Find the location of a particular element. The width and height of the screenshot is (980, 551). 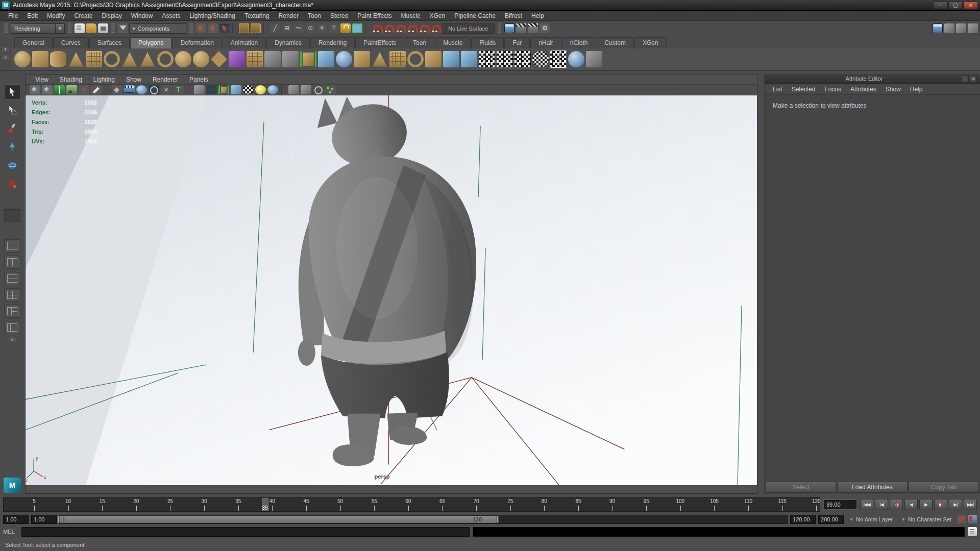

current-time-field is located at coordinates (840, 505).